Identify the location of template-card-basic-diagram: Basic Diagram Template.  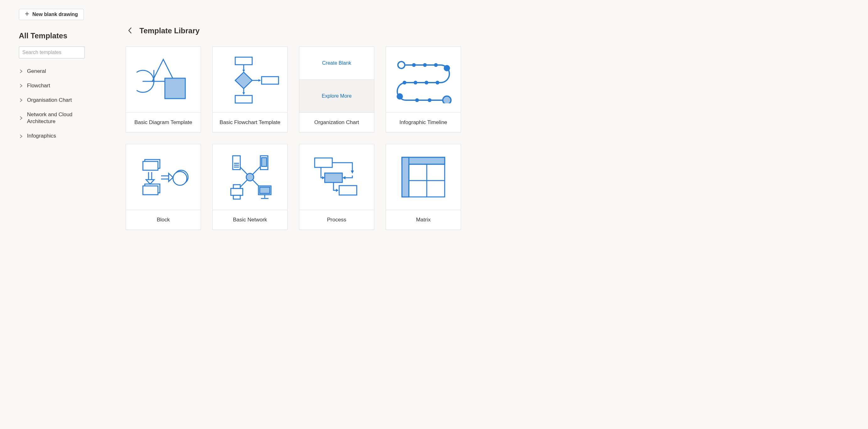
(163, 90).